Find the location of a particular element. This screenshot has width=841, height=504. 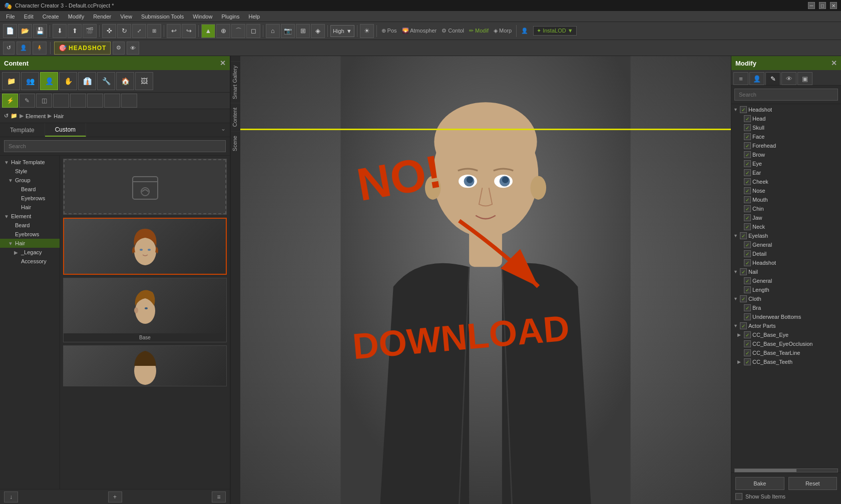

icon-images: 🖼 is located at coordinates (144, 81).